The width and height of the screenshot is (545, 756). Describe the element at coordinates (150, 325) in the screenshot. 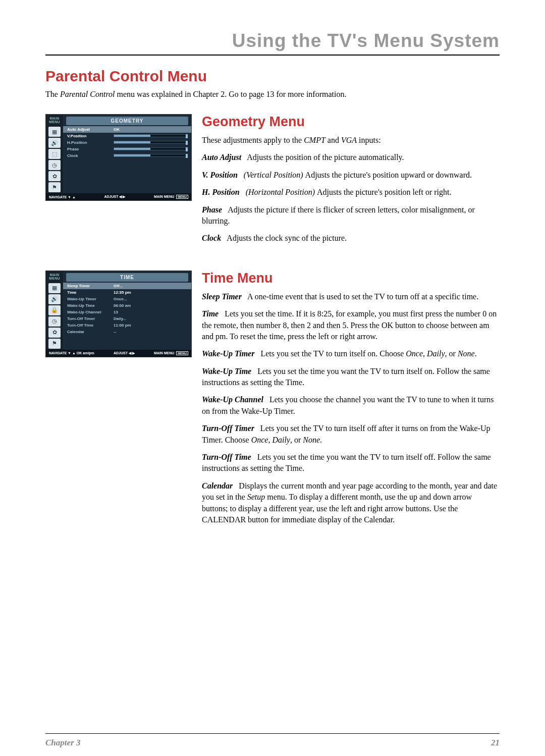

I see `menu-value: 11:00 pm` at that location.